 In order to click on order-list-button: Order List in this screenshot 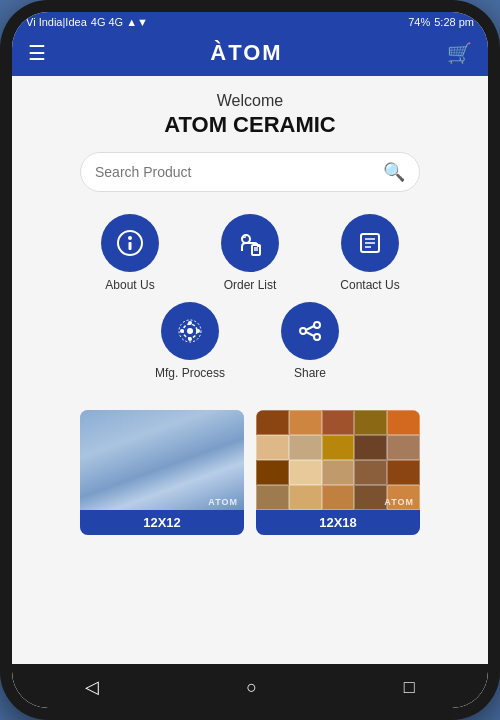, I will do `click(250, 253)`.